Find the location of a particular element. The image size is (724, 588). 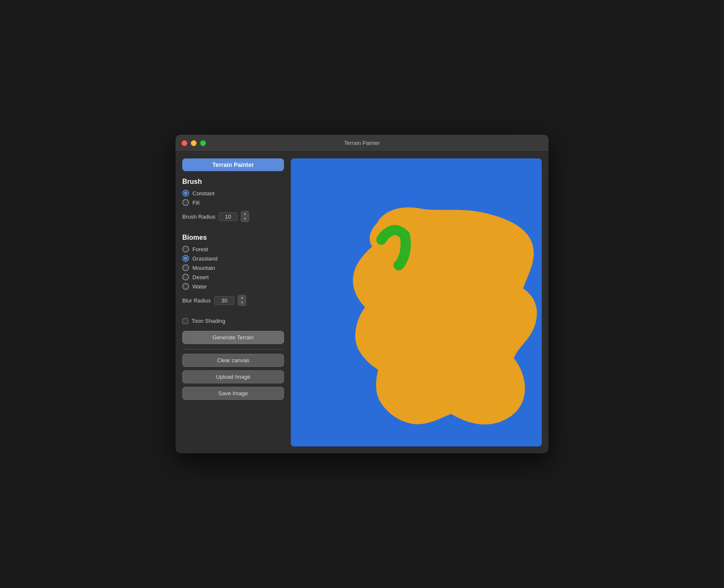

radio-water is located at coordinates (186, 286).